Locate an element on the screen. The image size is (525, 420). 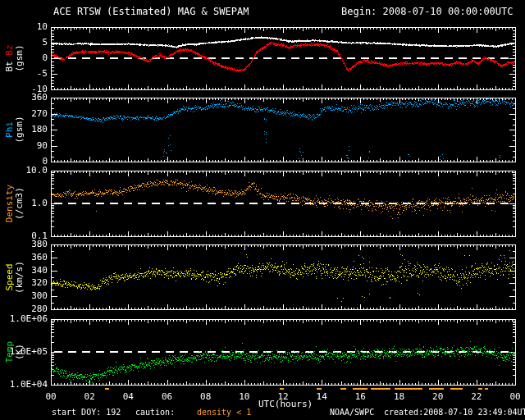
xtick-label: 10 is located at coordinates (244, 397).